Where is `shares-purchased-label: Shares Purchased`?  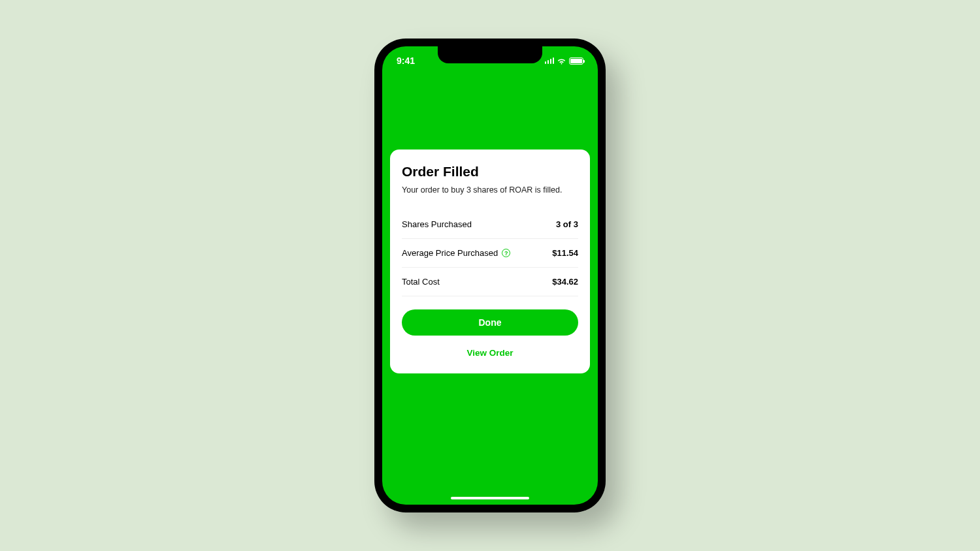 shares-purchased-label: Shares Purchased is located at coordinates (436, 225).